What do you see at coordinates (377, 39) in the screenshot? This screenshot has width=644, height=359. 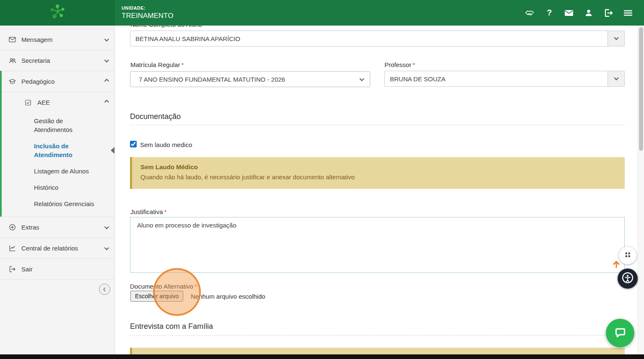 I see `student-name-select: BETINA ANALU SABRINA APARÍCIO` at bounding box center [377, 39].